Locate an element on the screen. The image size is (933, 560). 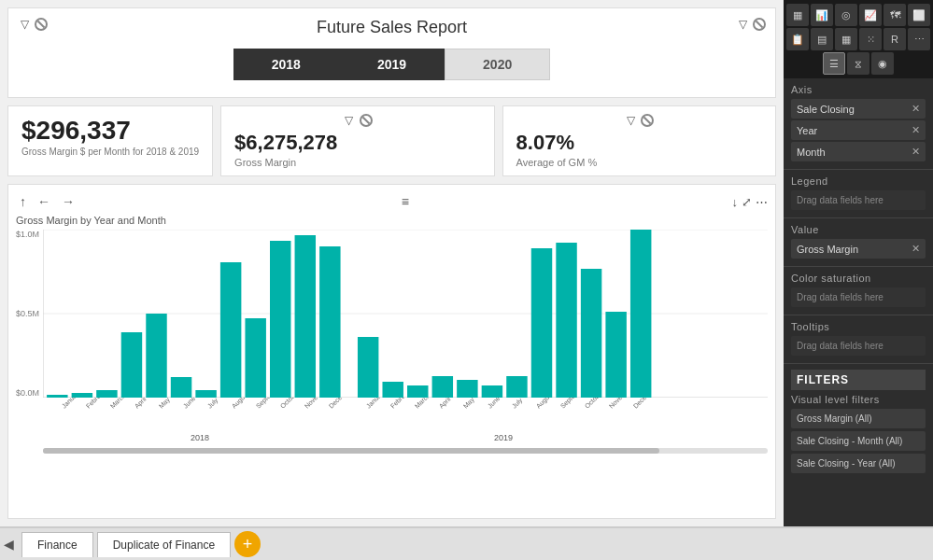
kpi-filter-right: ▽ is located at coordinates (639, 120).